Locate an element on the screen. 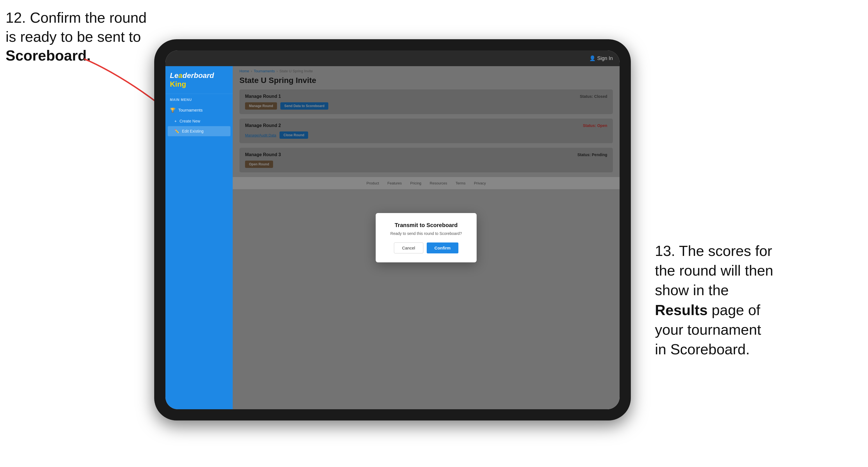 The width and height of the screenshot is (868, 467). sidebar: Leaderboard King MAIN MENU 🏆 Tournaments… is located at coordinates (199, 238).